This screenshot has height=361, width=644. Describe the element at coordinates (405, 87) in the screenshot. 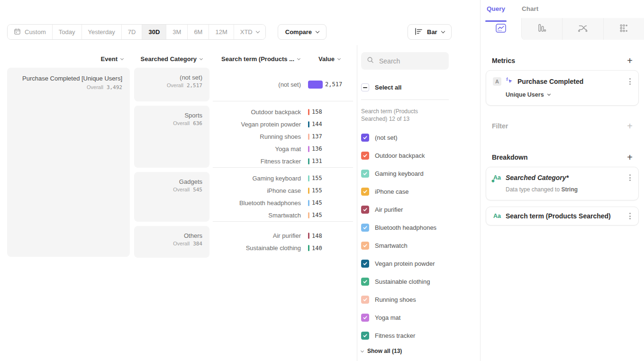

I see `select-all-row: Select all` at that location.